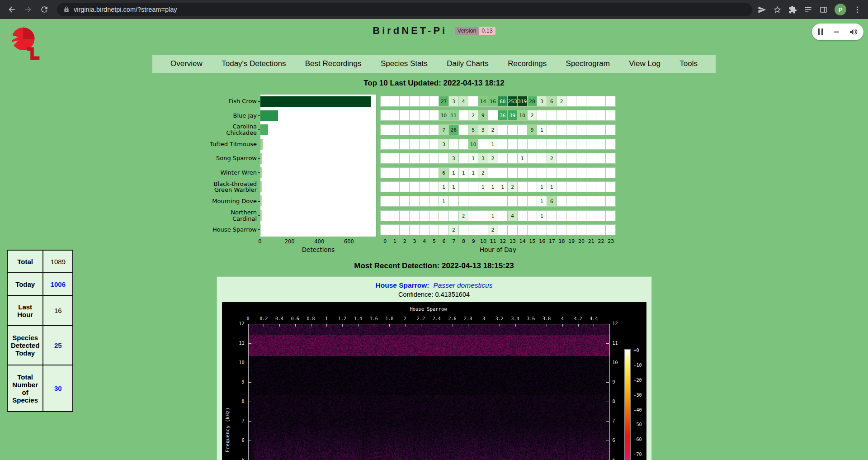 The image size is (868, 460). I want to click on spectrogram-x-tick: 2, so click(405, 318).